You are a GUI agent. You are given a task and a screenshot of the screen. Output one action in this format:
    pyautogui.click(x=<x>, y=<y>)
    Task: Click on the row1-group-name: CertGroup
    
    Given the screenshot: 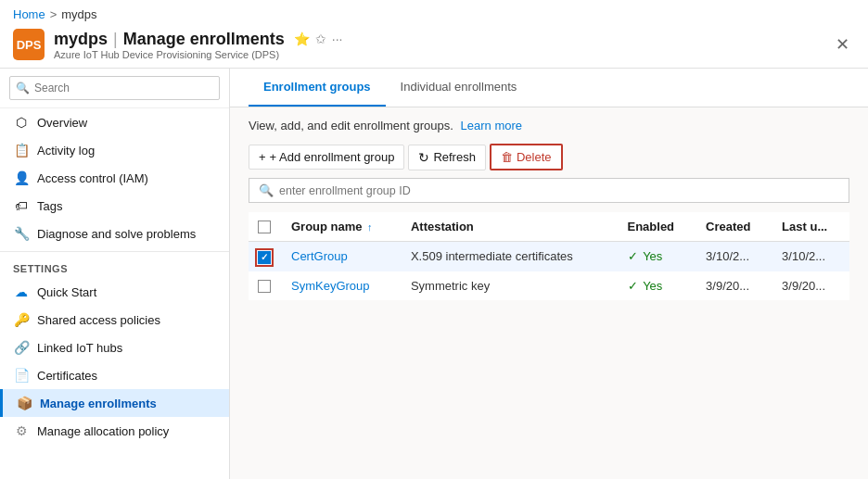 What is the action you would take?
    pyautogui.click(x=341, y=257)
    